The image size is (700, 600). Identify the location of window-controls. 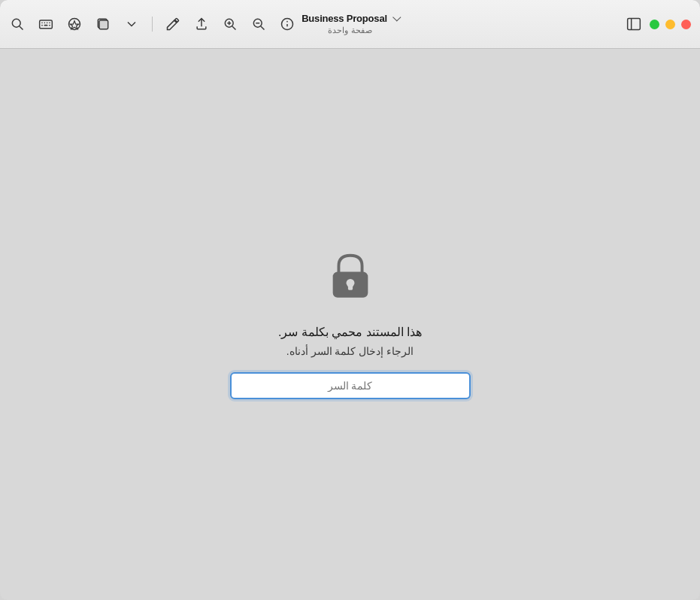
(671, 24).